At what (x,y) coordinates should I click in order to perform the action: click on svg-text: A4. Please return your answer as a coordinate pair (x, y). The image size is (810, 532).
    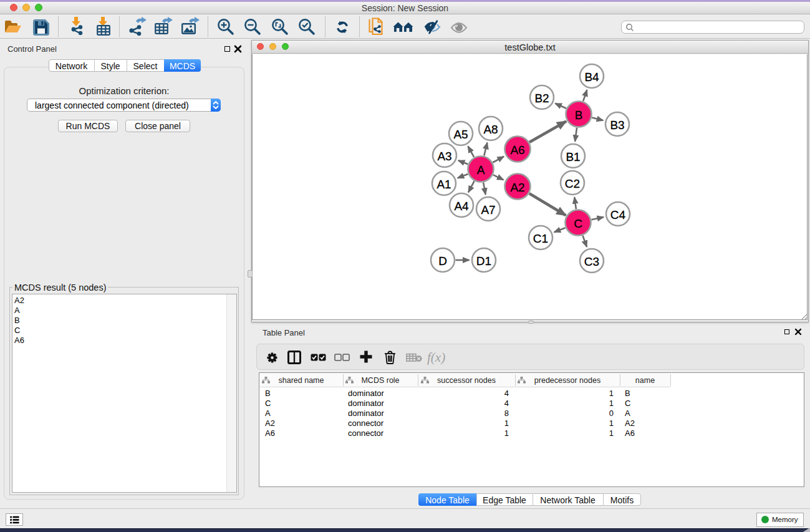
    Looking at the image, I should click on (461, 206).